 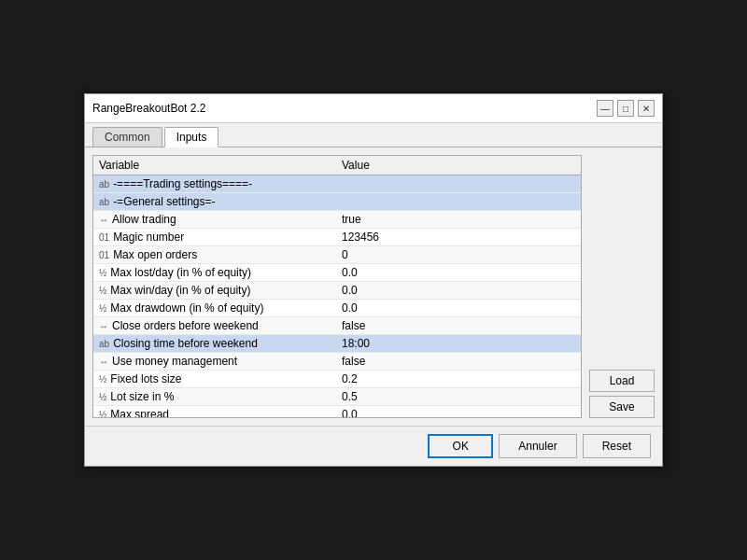 What do you see at coordinates (149, 108) in the screenshot?
I see `window-title: RangeBreakoutBot 2.2` at bounding box center [149, 108].